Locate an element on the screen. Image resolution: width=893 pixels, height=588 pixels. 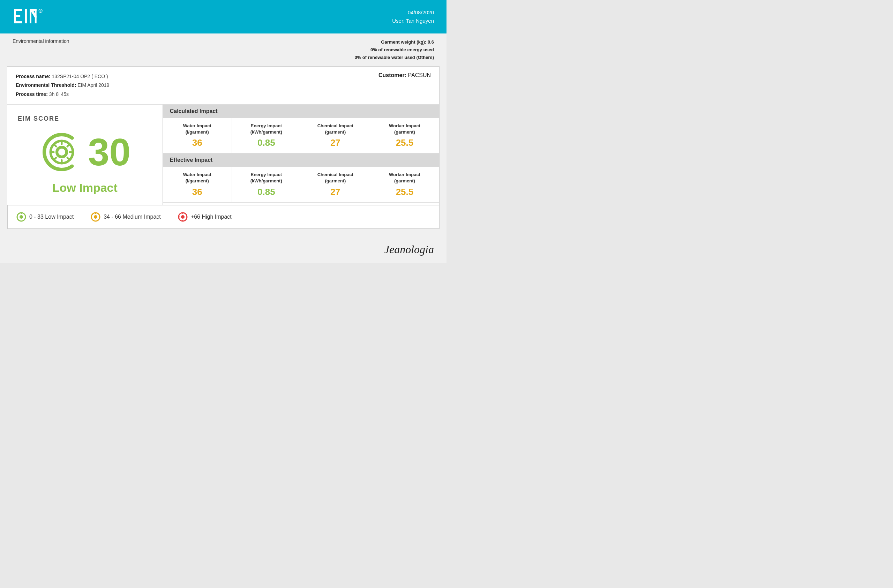
legend-medium-label: 34 - 66 Medium Impact is located at coordinates (132, 217).